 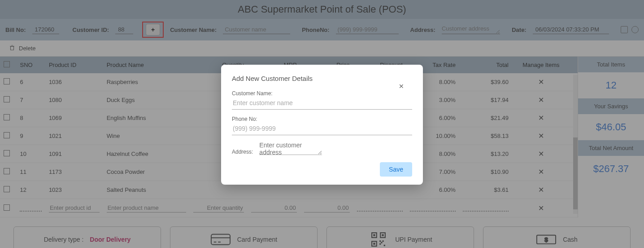 What do you see at coordinates (401, 86) in the screenshot?
I see `close-icon: ✕` at bounding box center [401, 86].